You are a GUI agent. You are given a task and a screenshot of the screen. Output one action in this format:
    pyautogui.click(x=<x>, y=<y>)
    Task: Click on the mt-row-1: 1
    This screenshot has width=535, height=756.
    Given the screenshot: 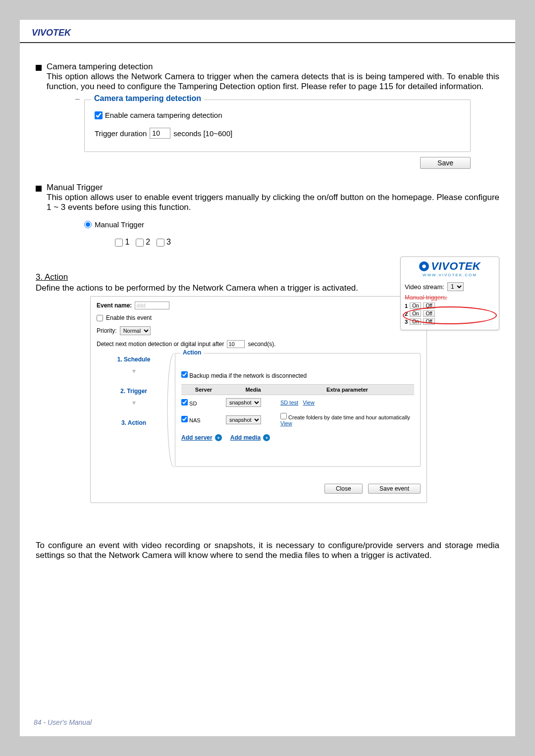 What is the action you would take?
    pyautogui.click(x=406, y=306)
    